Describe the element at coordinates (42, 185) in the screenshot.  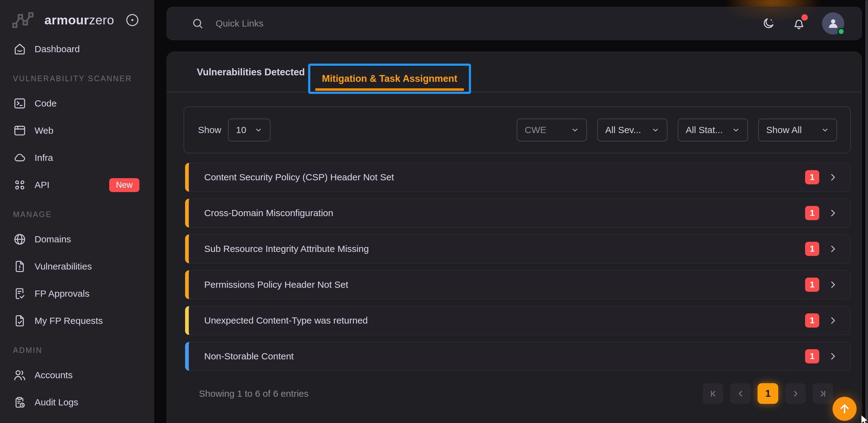
I see `sidebar-item-label: API` at that location.